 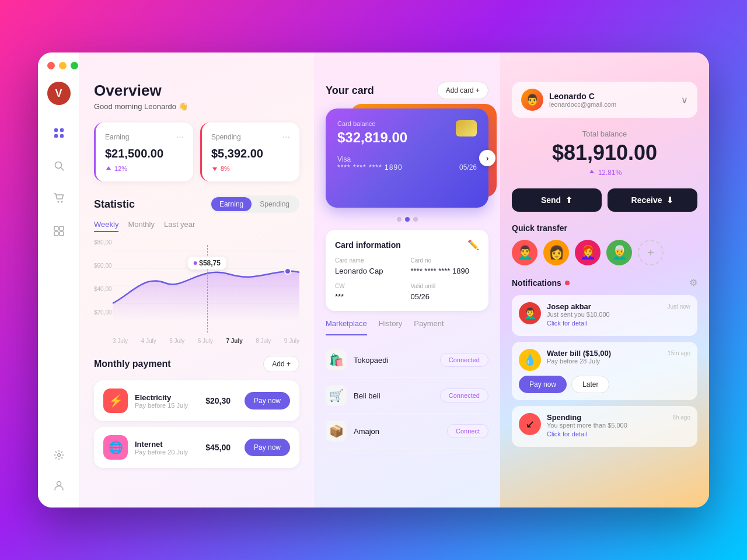 What do you see at coordinates (254, 204) in the screenshot?
I see `stat-toggle: Earning Spending` at bounding box center [254, 204].